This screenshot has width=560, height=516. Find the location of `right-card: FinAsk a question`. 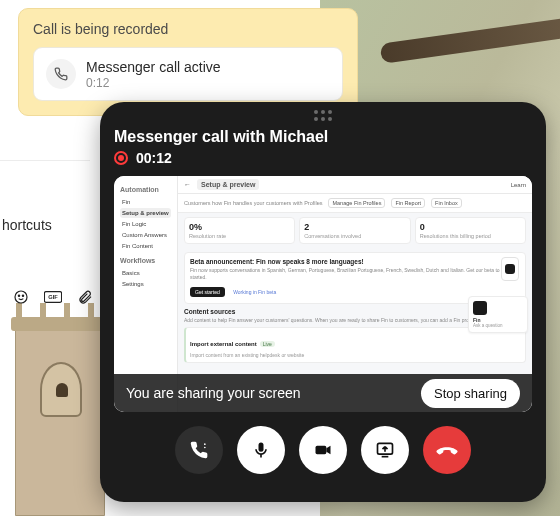

right-card: FinAsk a question is located at coordinates (498, 314).